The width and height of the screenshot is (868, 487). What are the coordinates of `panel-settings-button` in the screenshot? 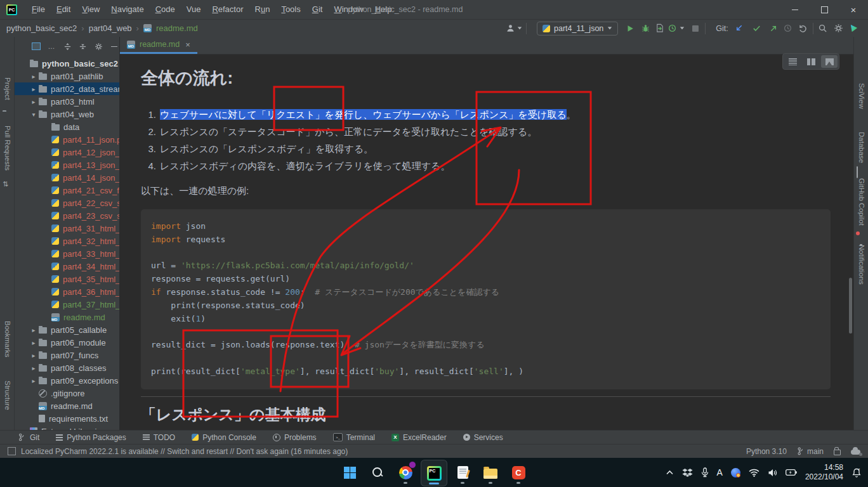 It's located at (99, 46).